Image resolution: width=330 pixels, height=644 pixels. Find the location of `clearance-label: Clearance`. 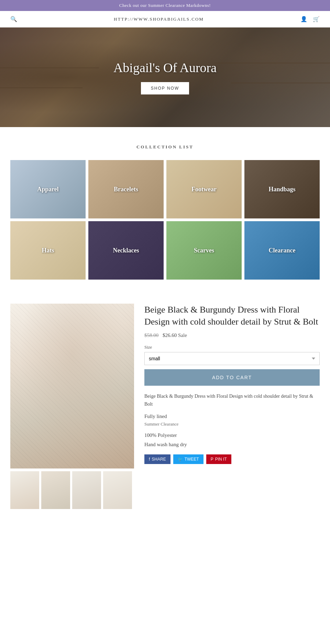

clearance-label: Clearance is located at coordinates (282, 251).